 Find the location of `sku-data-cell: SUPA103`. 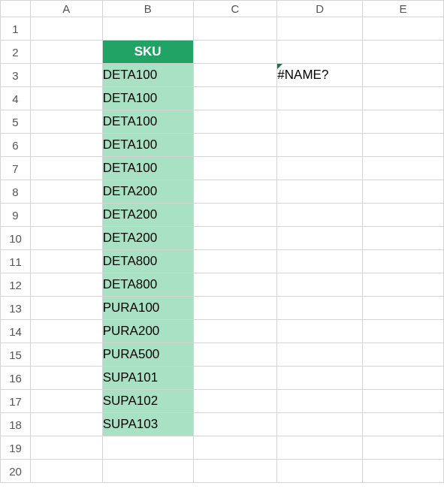

sku-data-cell: SUPA103 is located at coordinates (147, 425).